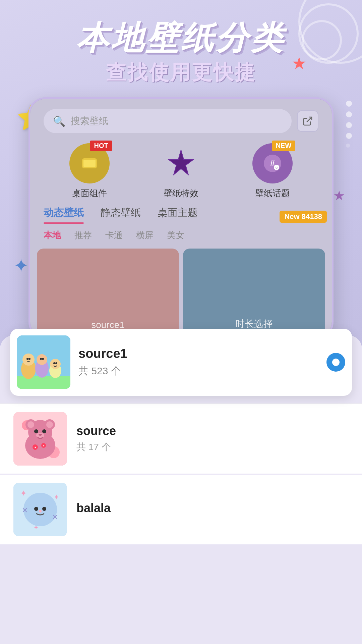  What do you see at coordinates (181, 171) in the screenshot?
I see `category-effect: 壁纸特效` at bounding box center [181, 171].